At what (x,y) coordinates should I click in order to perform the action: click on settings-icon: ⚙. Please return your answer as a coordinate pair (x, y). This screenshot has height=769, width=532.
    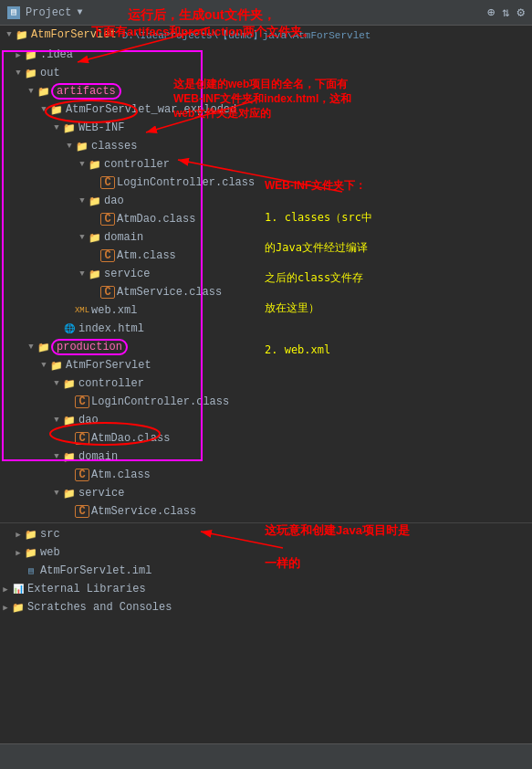
    Looking at the image, I should click on (521, 13).